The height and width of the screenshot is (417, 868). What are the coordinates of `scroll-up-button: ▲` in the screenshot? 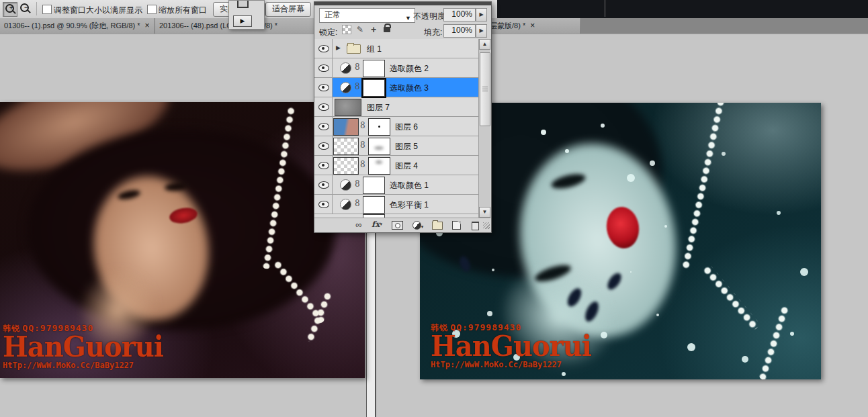 It's located at (485, 44).